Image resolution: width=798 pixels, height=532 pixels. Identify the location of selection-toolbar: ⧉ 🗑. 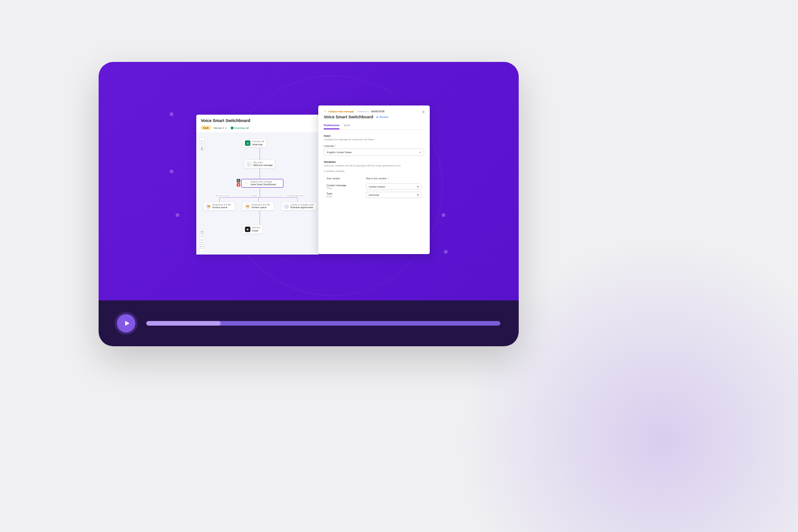
(238, 183).